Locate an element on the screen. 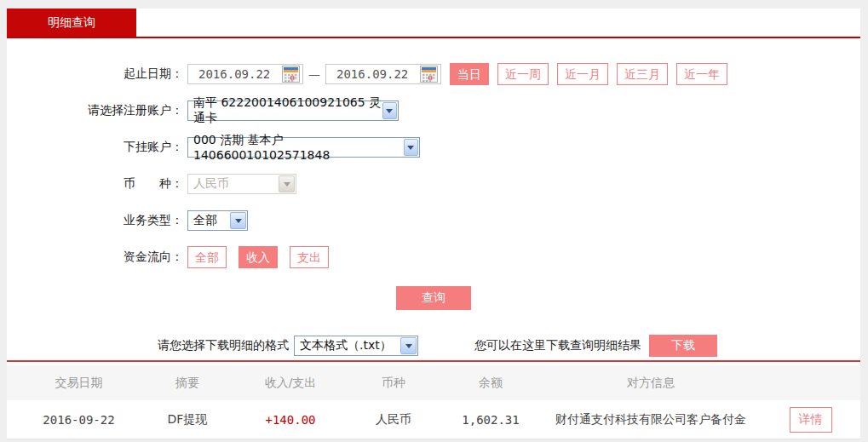  sub-account-value: 000 活期 基本户 140660010102571848 is located at coordinates (298, 147).